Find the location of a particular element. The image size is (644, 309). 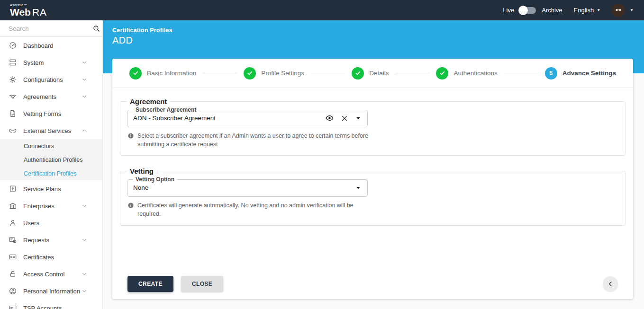

requests-icon is located at coordinates (13, 240).